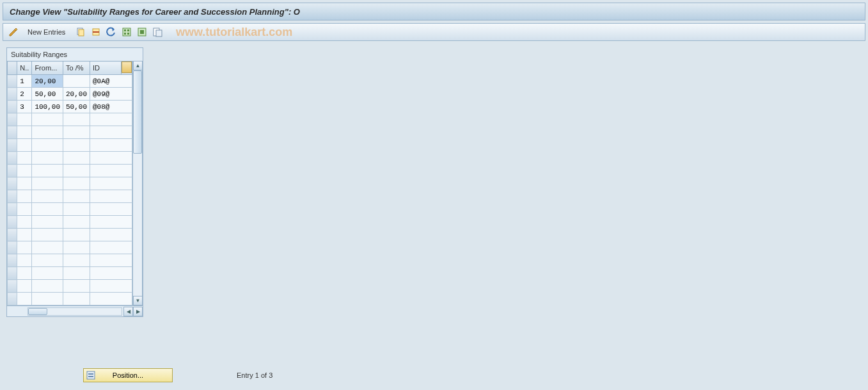 This screenshot has width=868, height=390. I want to click on col-header-from: From..., so click(47, 68).